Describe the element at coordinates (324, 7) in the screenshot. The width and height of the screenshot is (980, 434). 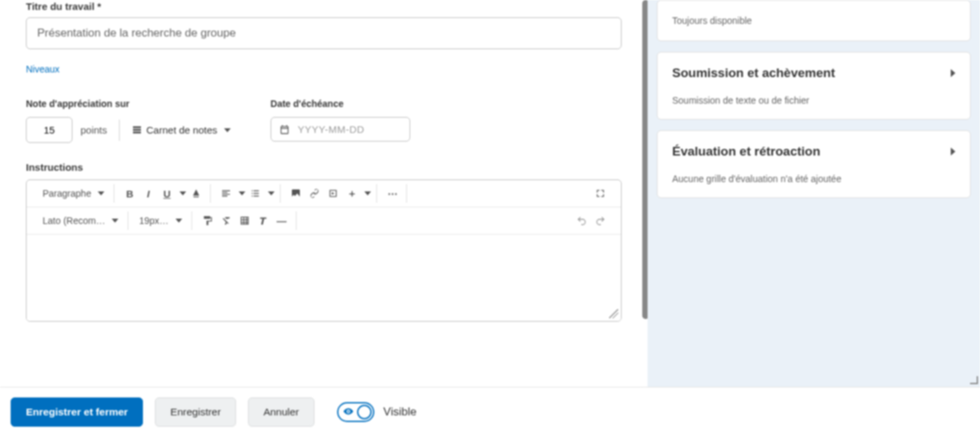
I see `title-label: Titre du travail *` at that location.